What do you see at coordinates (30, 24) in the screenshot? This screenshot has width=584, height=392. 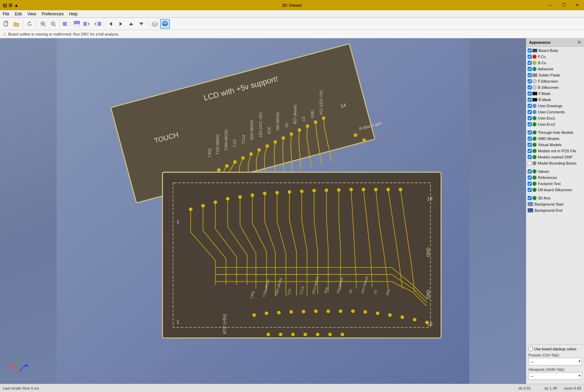 I see `reload-button` at bounding box center [30, 24].